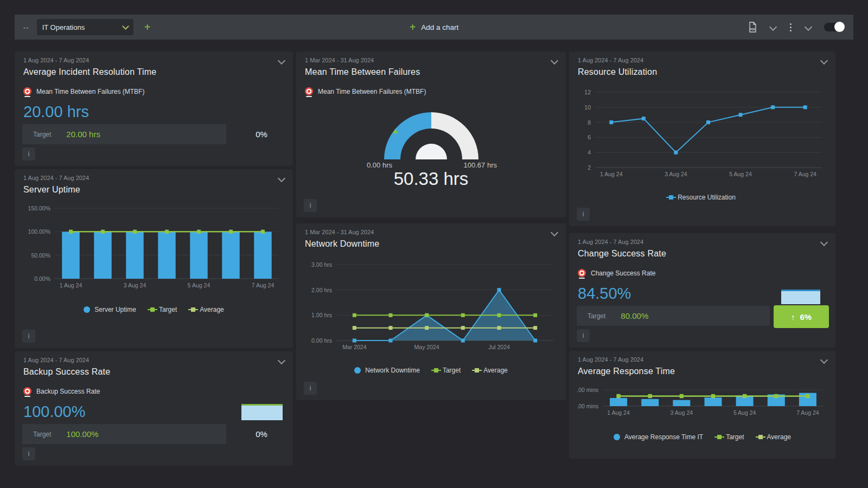 This screenshot has width=868, height=488. Describe the element at coordinates (84, 134) in the screenshot. I see `target-value: 20.00 hrs` at that location.